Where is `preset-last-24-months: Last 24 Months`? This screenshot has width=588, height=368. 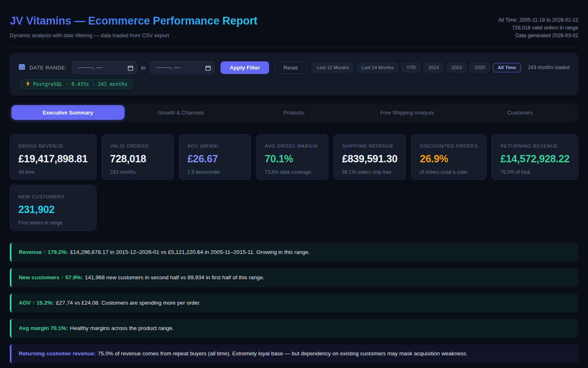
preset-last-24-months: Last 24 Months is located at coordinates (378, 68).